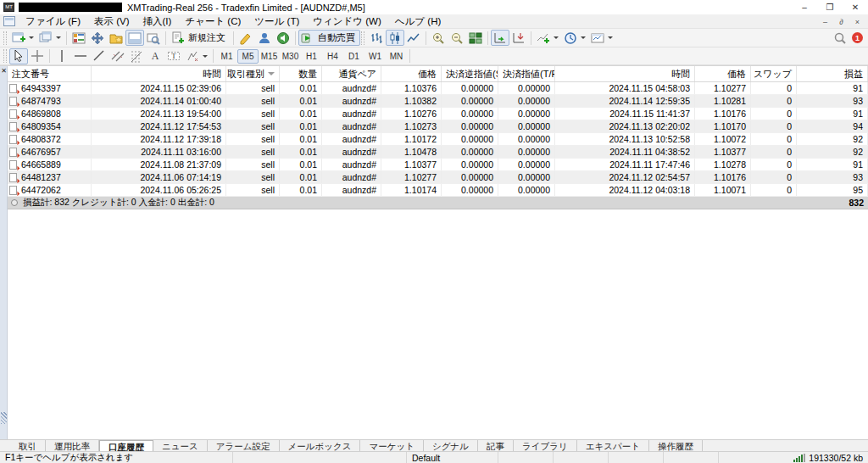  I want to click on table-row: 64808372 2024.11.12 17:39:18 sell 0.01 a…, so click(437, 139).